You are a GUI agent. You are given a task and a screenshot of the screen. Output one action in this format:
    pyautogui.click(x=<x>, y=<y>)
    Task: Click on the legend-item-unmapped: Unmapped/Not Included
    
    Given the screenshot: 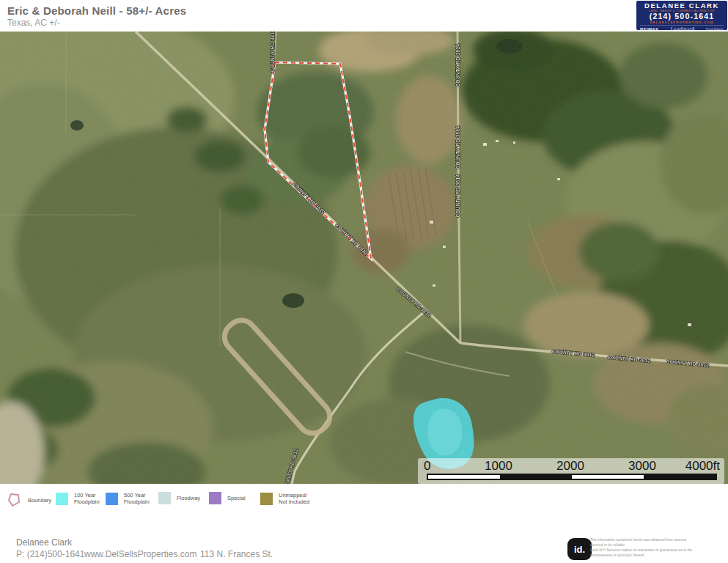 What is the action you would take?
    pyautogui.click(x=284, y=498)
    